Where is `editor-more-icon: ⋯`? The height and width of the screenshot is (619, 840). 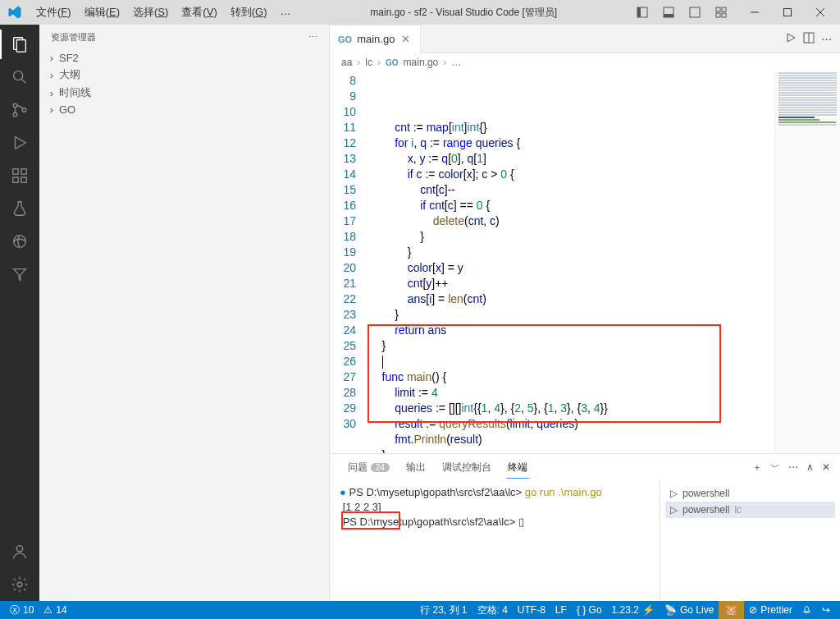
editor-more-icon: ⋯ is located at coordinates (827, 39).